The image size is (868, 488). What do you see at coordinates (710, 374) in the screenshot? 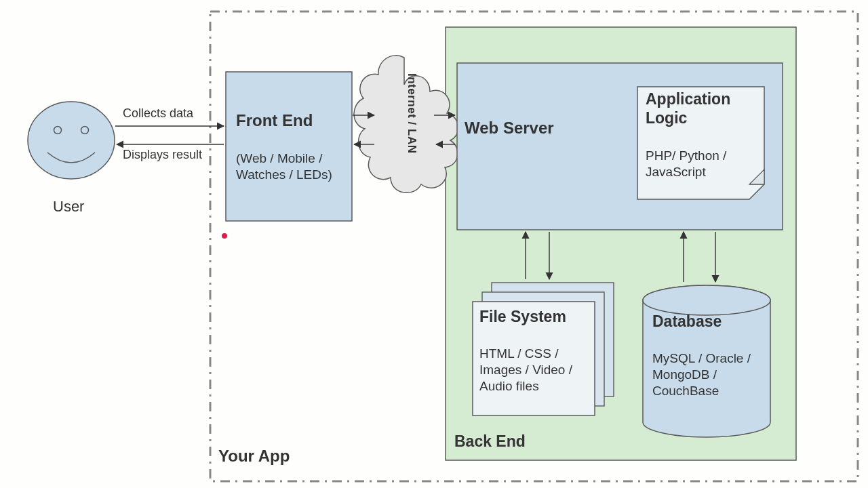
I see `db-sub: MySQL / Oracle / MongoDB / CouchBase` at bounding box center [710, 374].